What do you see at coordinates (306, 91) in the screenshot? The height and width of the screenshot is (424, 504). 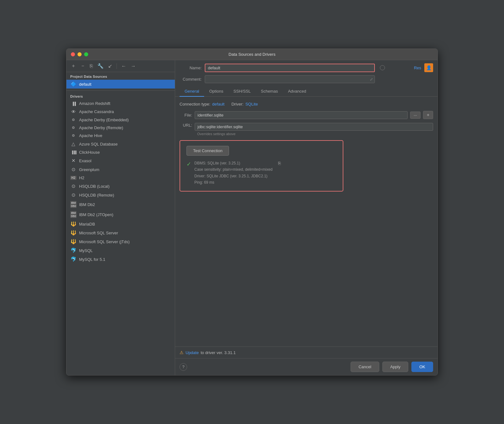 I see `tabs-bar: General Options SSH/SSL Schemas Advanced` at bounding box center [306, 91].